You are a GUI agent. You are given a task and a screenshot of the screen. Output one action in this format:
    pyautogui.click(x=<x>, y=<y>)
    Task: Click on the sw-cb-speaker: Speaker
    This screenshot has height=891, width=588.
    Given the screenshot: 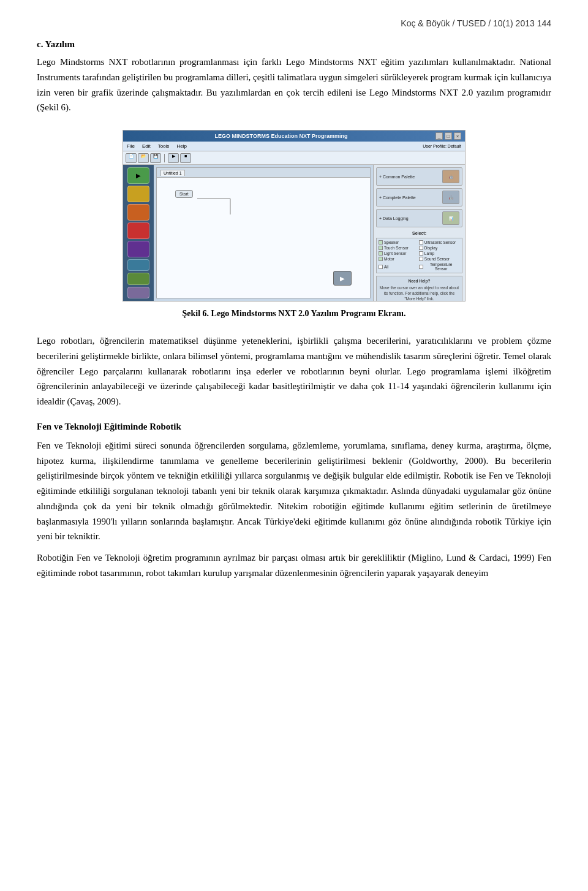 What is the action you would take?
    pyautogui.click(x=398, y=243)
    